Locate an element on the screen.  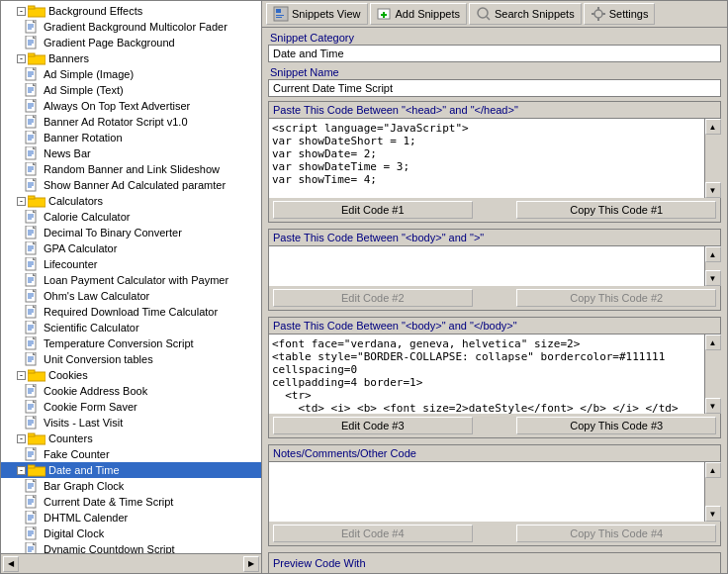
tree-item-digital-clock: Digital Clock is located at coordinates (131, 533).